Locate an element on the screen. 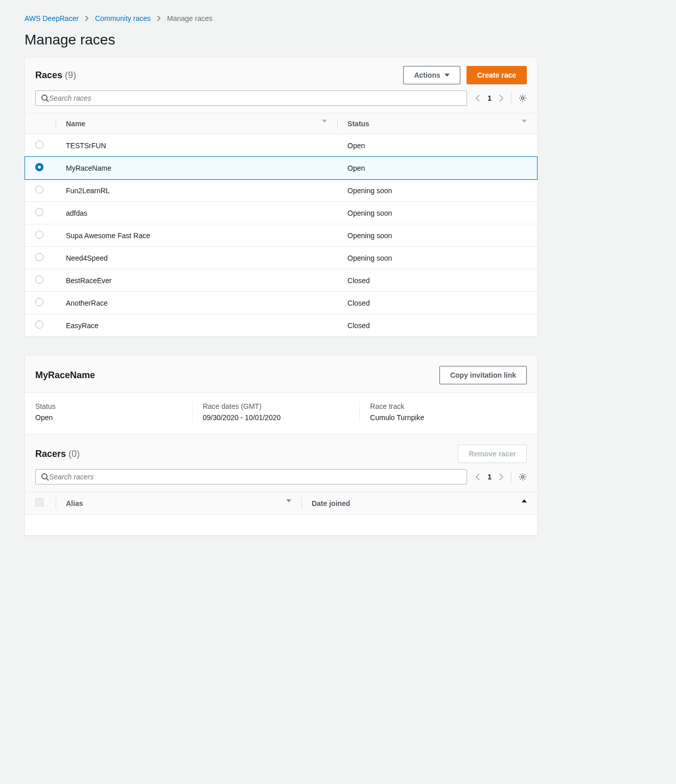  breadcrumb-section: Community races is located at coordinates (123, 18).